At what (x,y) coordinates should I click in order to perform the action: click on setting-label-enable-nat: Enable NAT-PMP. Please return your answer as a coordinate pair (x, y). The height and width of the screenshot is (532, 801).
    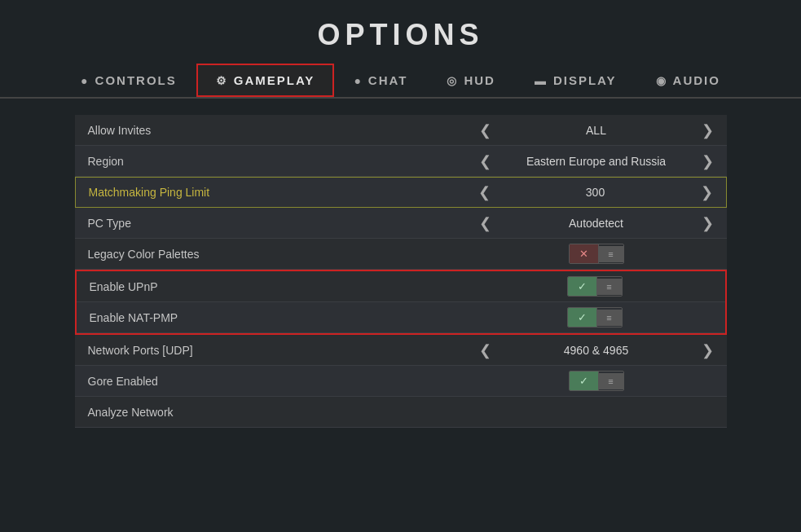
    Looking at the image, I should click on (271, 318).